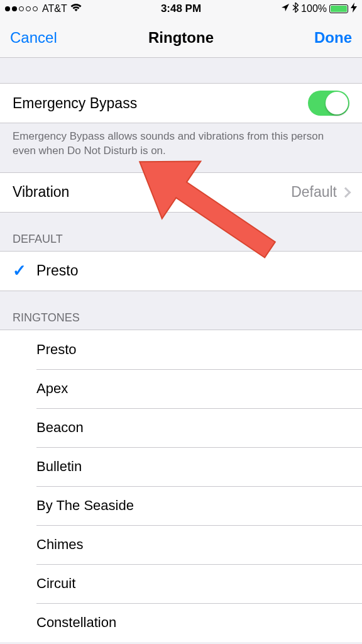 Image resolution: width=362 pixels, height=644 pixels. I want to click on ringtone-label: Constellation, so click(77, 623).